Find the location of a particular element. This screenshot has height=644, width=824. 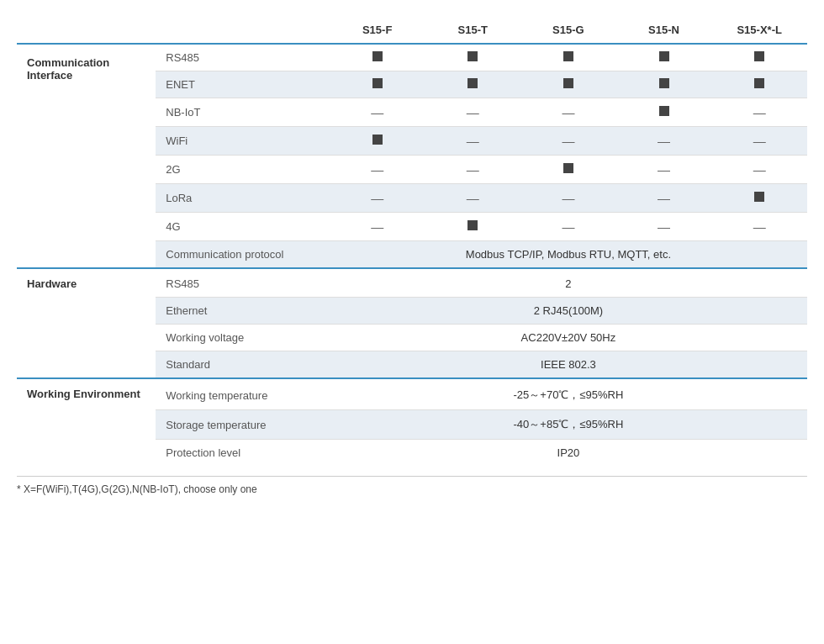

feature-cell: 2G is located at coordinates (242, 170).